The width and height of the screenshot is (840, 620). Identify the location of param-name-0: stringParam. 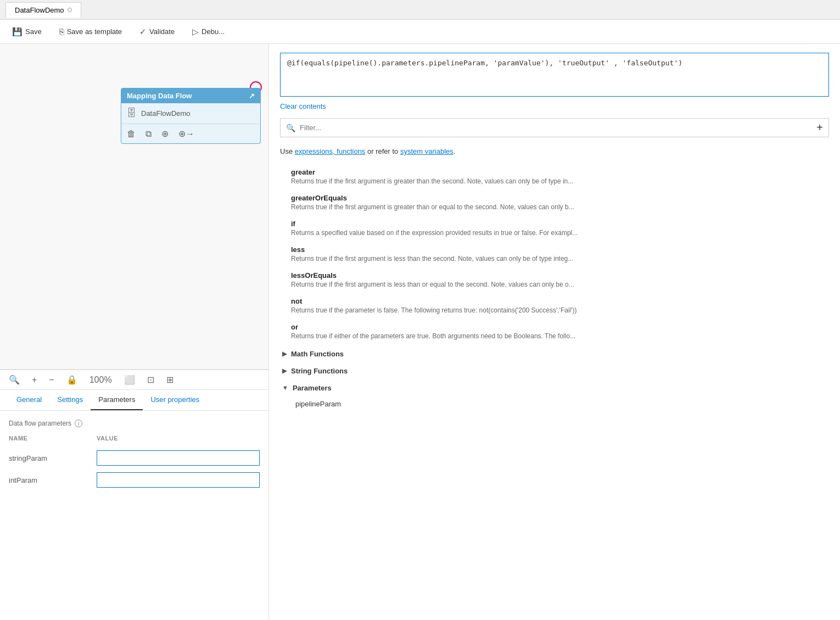
(49, 458).